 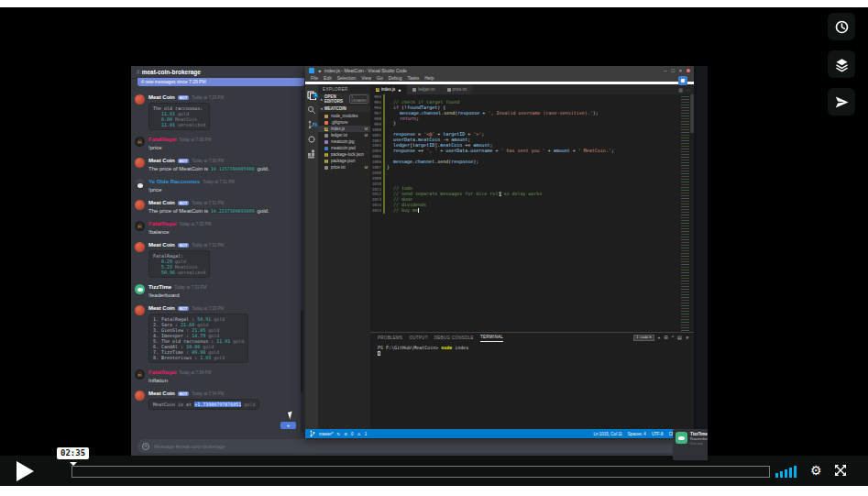 What do you see at coordinates (171, 72) in the screenshot?
I see `channel-name: meat-coin-brokerage` at bounding box center [171, 72].